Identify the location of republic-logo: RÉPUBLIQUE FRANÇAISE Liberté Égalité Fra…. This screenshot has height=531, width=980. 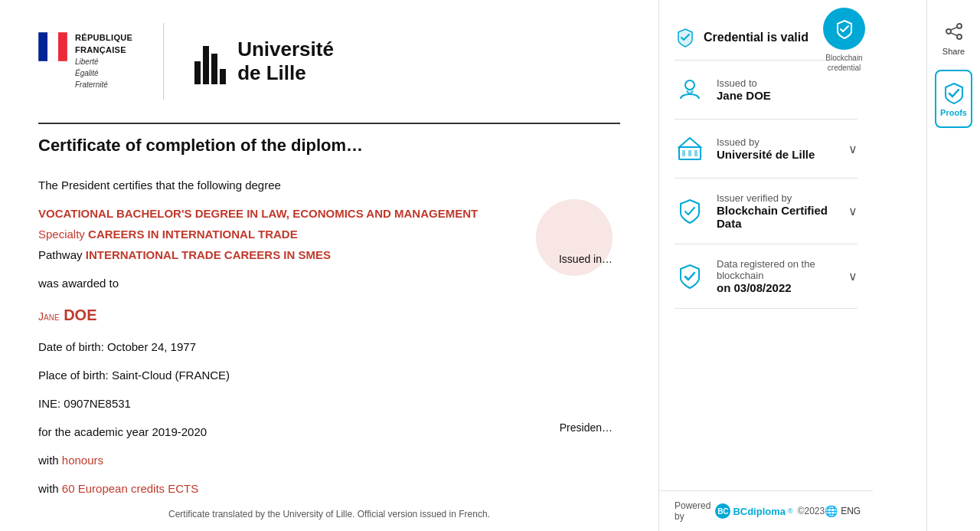
(86, 61).